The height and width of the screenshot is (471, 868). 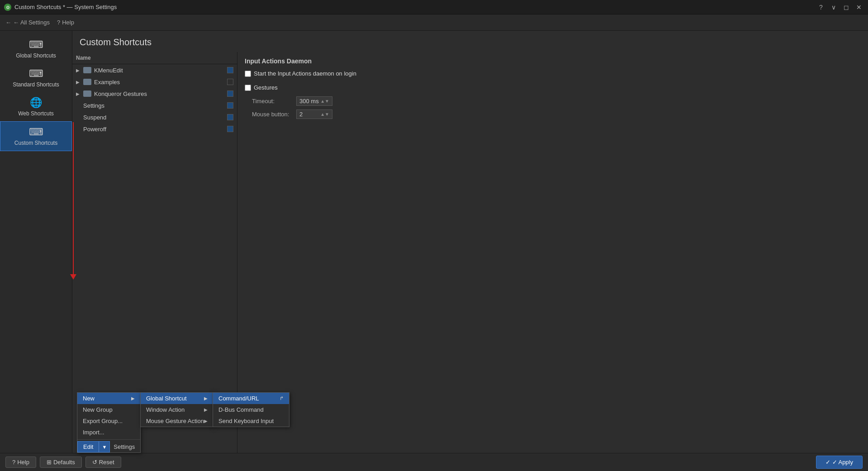 What do you see at coordinates (155, 58) in the screenshot?
I see `tree-header: Name` at bounding box center [155, 58].